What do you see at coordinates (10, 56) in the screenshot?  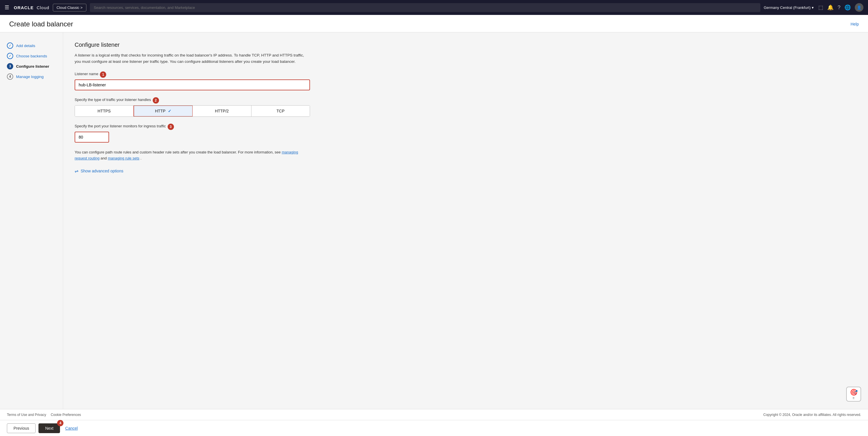 I see `step2-check-icon: ✓` at bounding box center [10, 56].